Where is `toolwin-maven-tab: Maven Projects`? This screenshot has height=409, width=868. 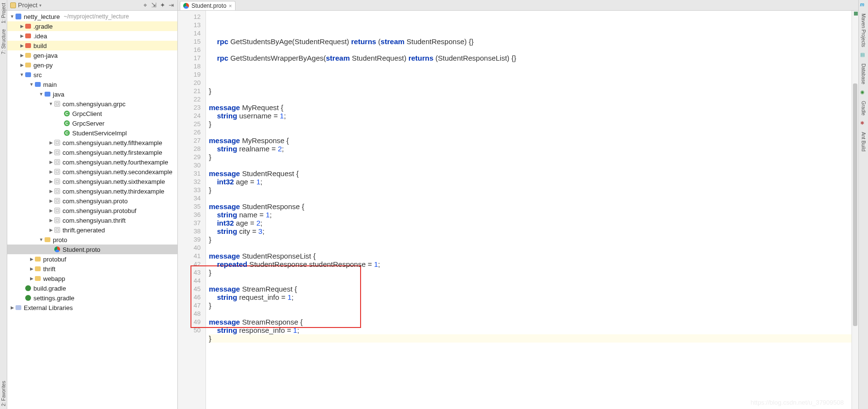 toolwin-maven-tab: Maven Projects is located at coordinates (864, 30).